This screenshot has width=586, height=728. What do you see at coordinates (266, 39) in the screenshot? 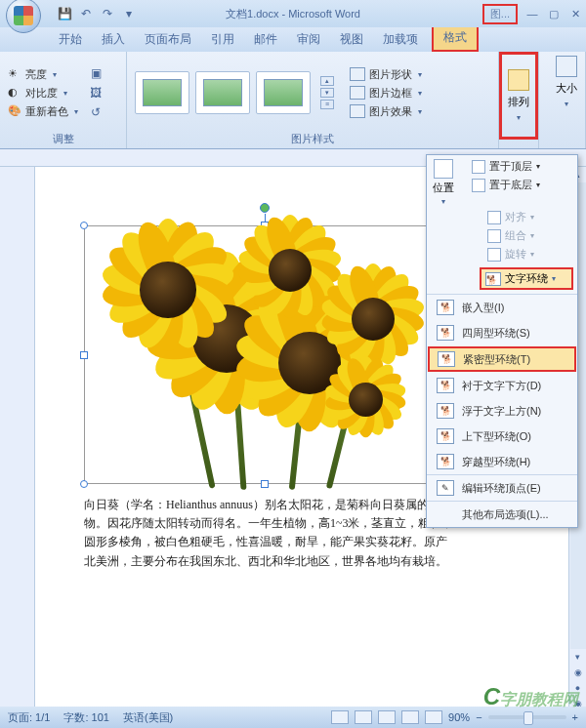
I see `tab-mailings: 邮件` at bounding box center [266, 39].